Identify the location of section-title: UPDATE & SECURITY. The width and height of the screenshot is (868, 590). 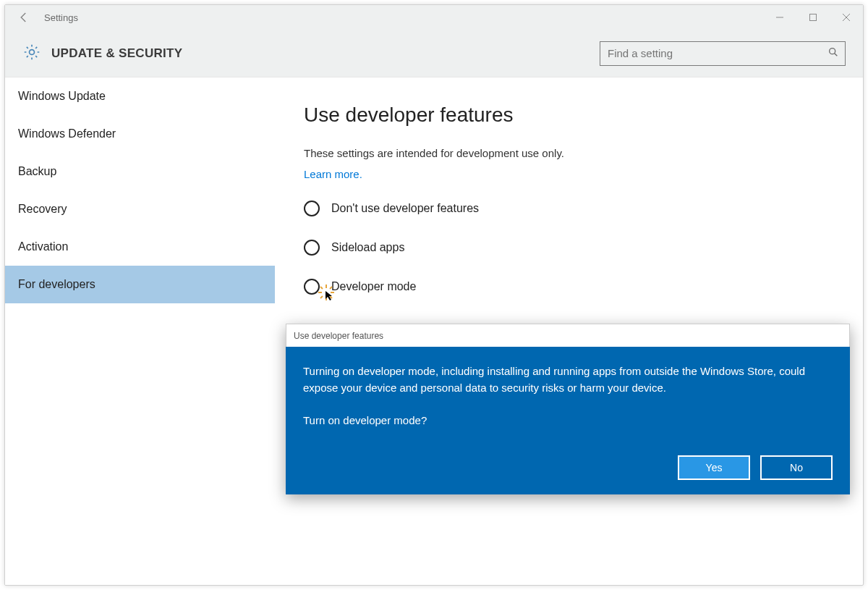
(117, 54).